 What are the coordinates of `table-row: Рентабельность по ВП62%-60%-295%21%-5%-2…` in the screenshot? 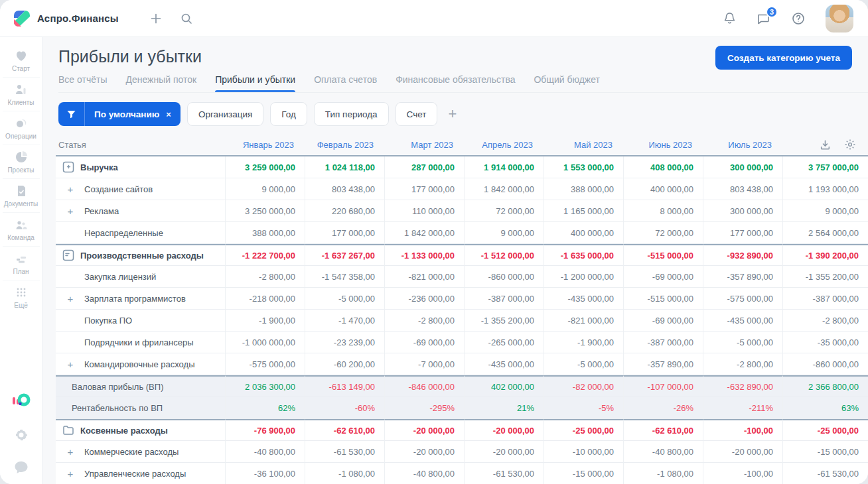 It's located at (462, 408).